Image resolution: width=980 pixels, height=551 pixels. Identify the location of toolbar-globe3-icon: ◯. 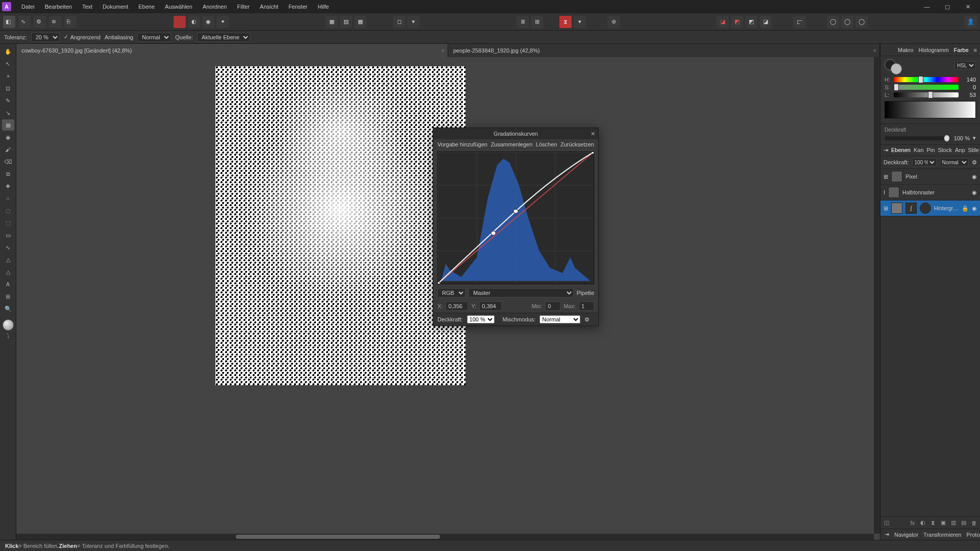
(862, 22).